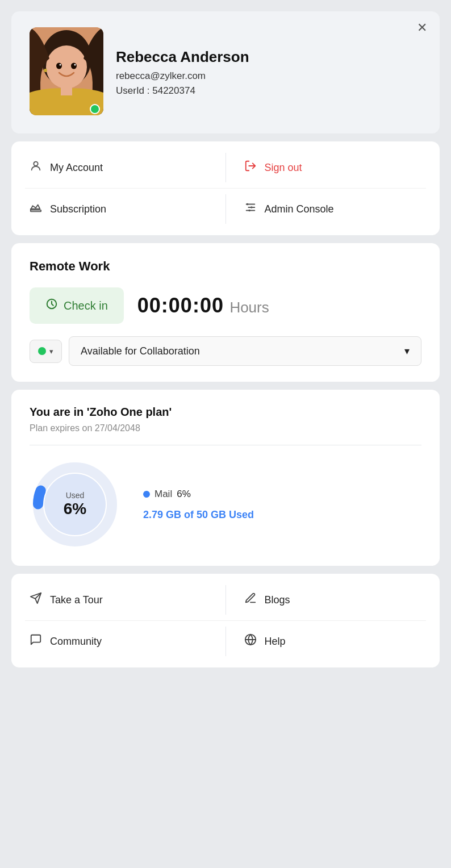  Describe the element at coordinates (76, 600) in the screenshot. I see `take-tour-label: Take a Tour` at that location.